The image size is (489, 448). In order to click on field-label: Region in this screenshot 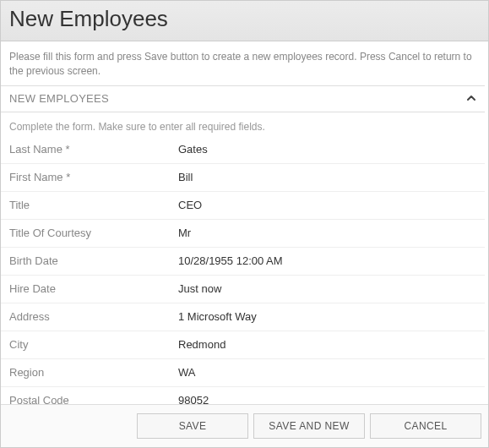, I will do `click(94, 372)`.